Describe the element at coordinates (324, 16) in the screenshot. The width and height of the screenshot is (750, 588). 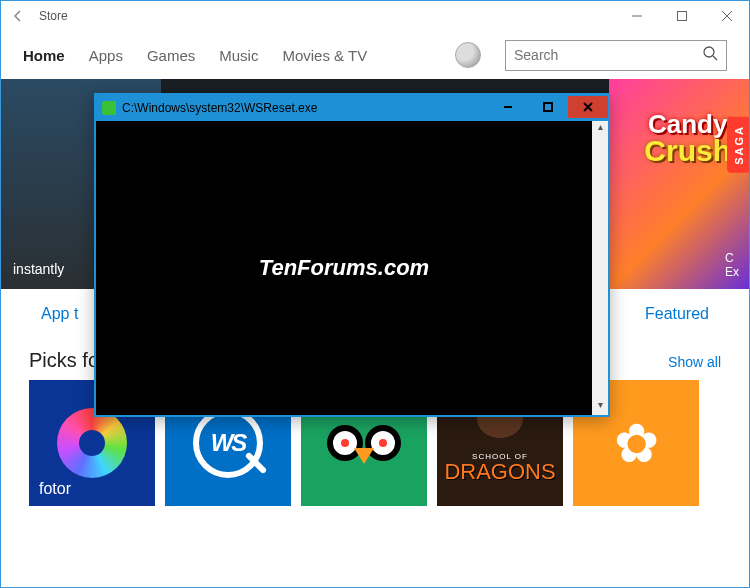
I see `window-title: Store` at that location.